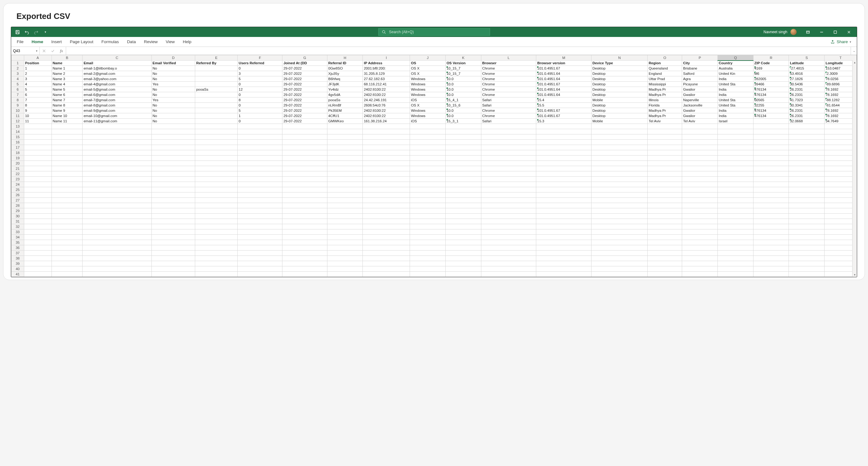 The height and width of the screenshot is (466, 868). What do you see at coordinates (807, 74) in the screenshot?
I see `cell: 53.4916` at bounding box center [807, 74].